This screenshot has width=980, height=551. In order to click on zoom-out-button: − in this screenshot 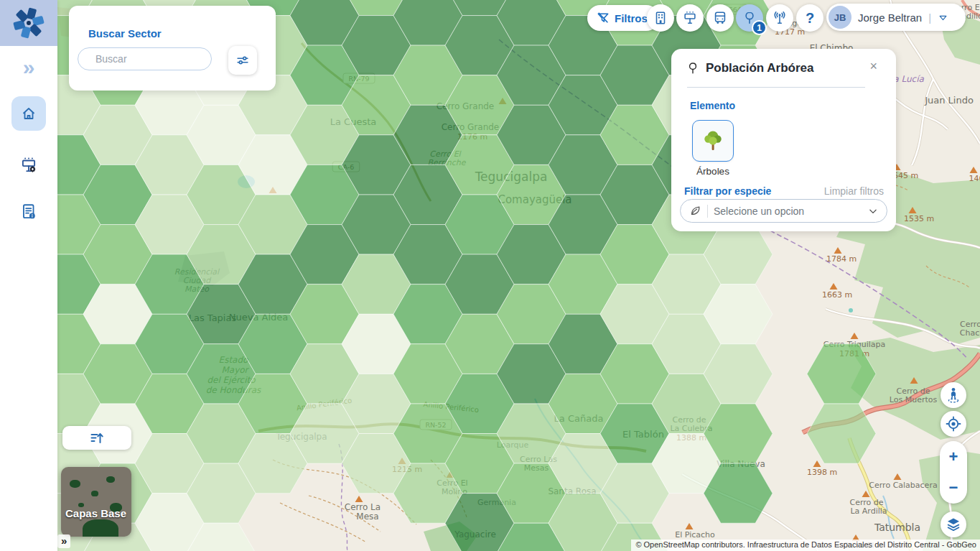, I will do `click(953, 489)`.